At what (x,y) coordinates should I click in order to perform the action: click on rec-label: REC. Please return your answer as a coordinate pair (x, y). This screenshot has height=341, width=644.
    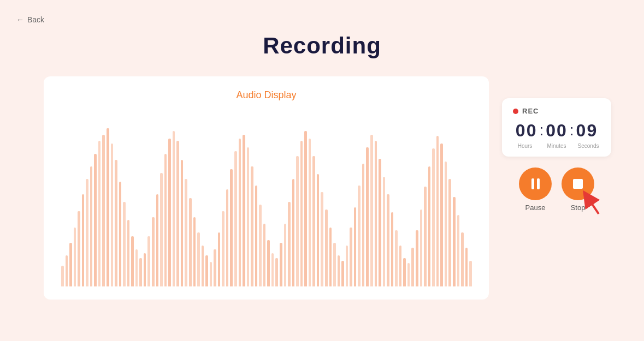
    Looking at the image, I should click on (530, 111).